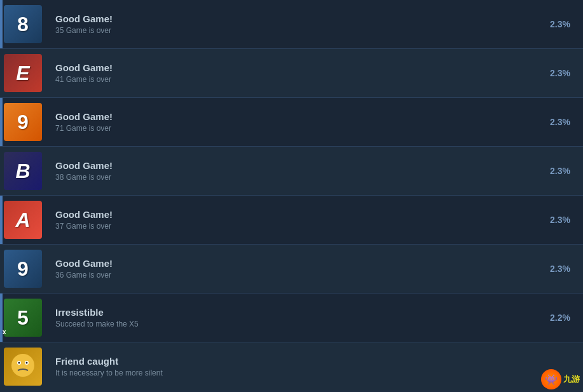  I want to click on icon-badge: E, so click(23, 73).